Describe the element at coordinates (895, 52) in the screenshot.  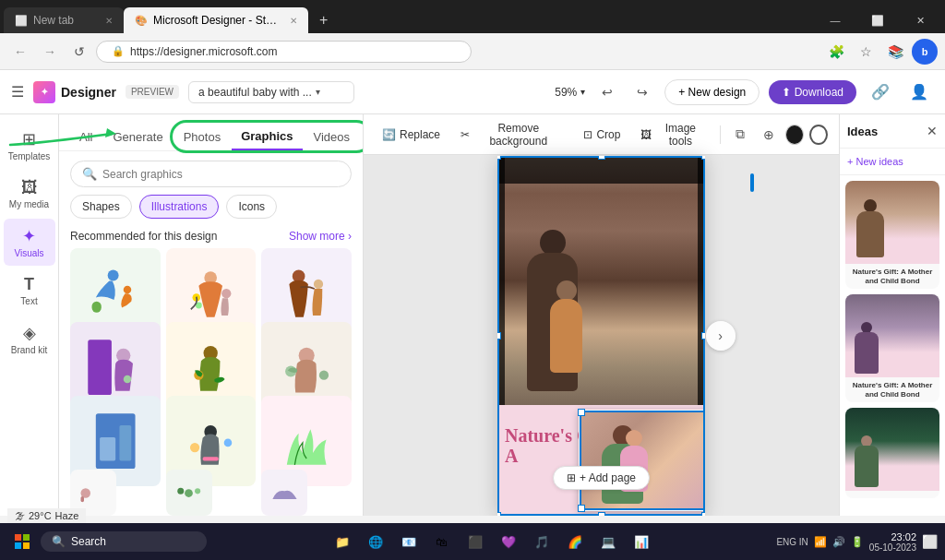
I see `collections-btn: 📚` at that location.